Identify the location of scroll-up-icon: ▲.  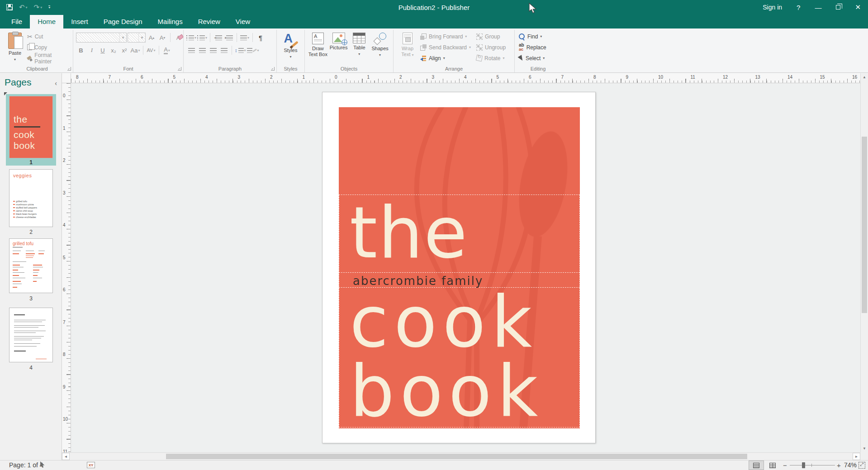
(864, 77).